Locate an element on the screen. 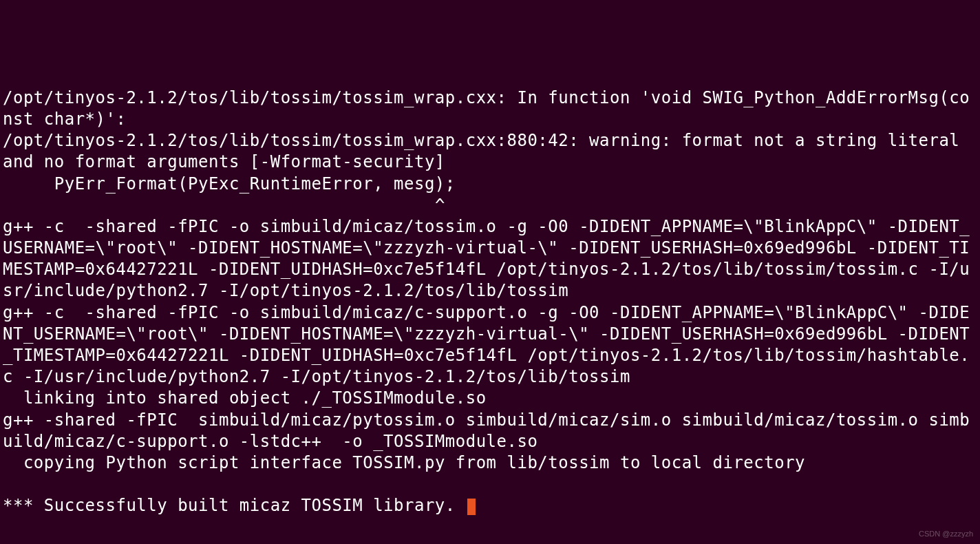  terminal-line: PyErr_Format(PyExc_RuntimeError, mesg); is located at coordinates (229, 184).